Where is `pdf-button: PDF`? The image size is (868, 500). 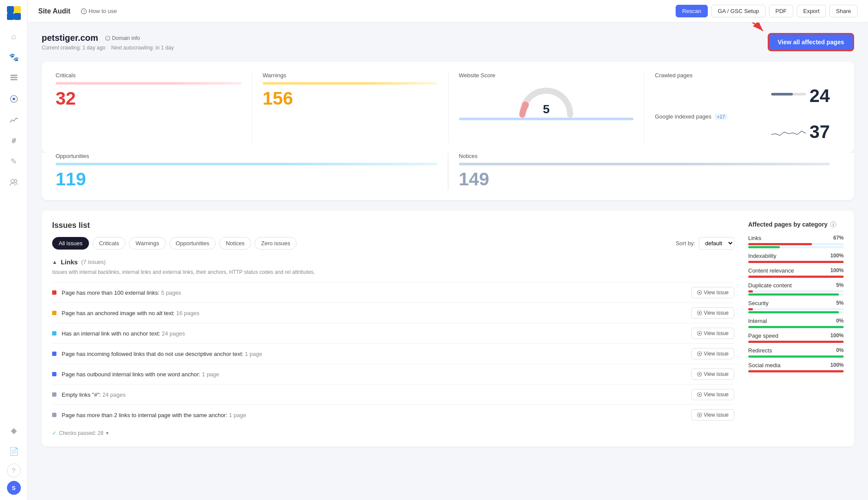
pdf-button: PDF is located at coordinates (781, 11).